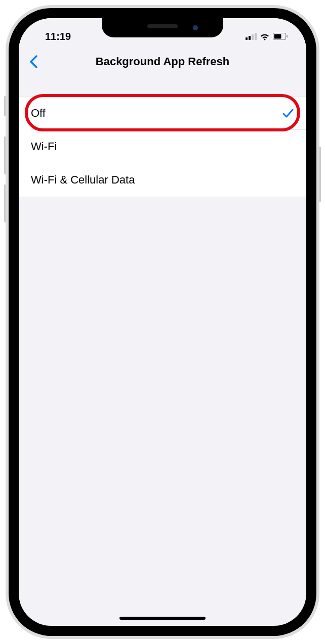  I want to click on option-wifi-cellular: Wi-Fi & Cellular Data, so click(162, 180).